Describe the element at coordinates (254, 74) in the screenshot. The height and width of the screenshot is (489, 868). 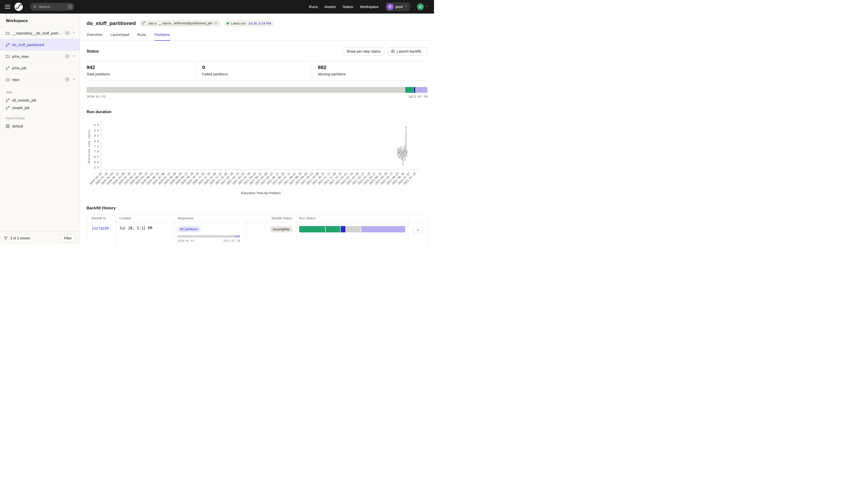
I see `stat-label: Failed partitions` at that location.